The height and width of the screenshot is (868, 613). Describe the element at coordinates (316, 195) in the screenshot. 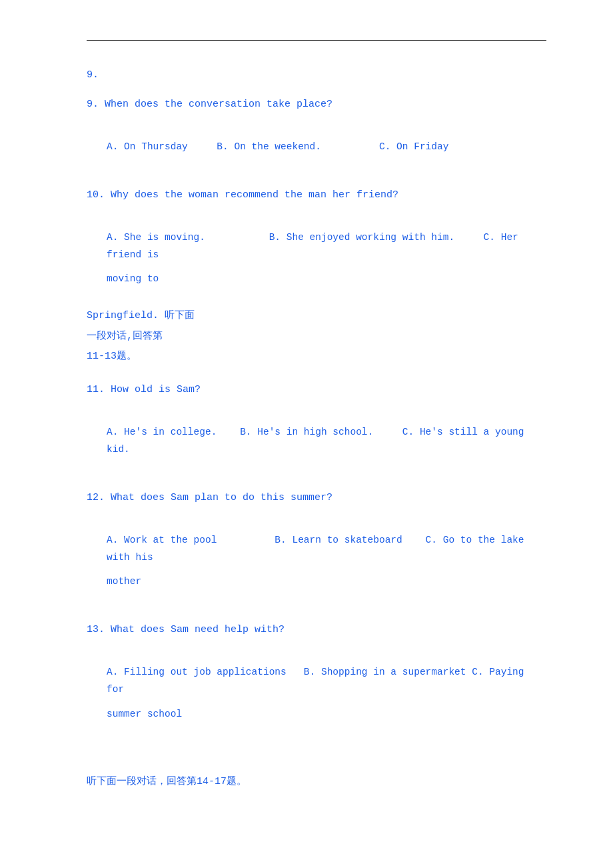

I see `question-10-full: 10. Why does the woman recommend the man…` at that location.